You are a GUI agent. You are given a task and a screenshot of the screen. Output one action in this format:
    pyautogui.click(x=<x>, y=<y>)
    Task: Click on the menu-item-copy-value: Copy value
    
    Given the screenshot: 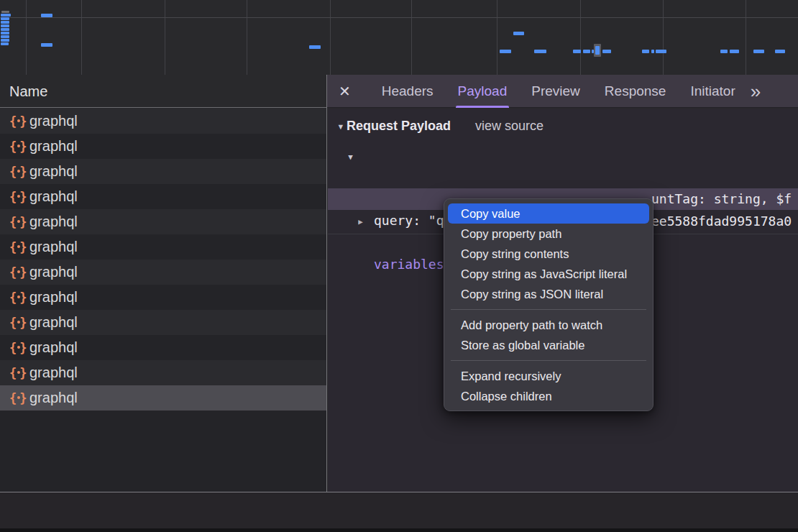 What is the action you would take?
    pyautogui.click(x=549, y=214)
    